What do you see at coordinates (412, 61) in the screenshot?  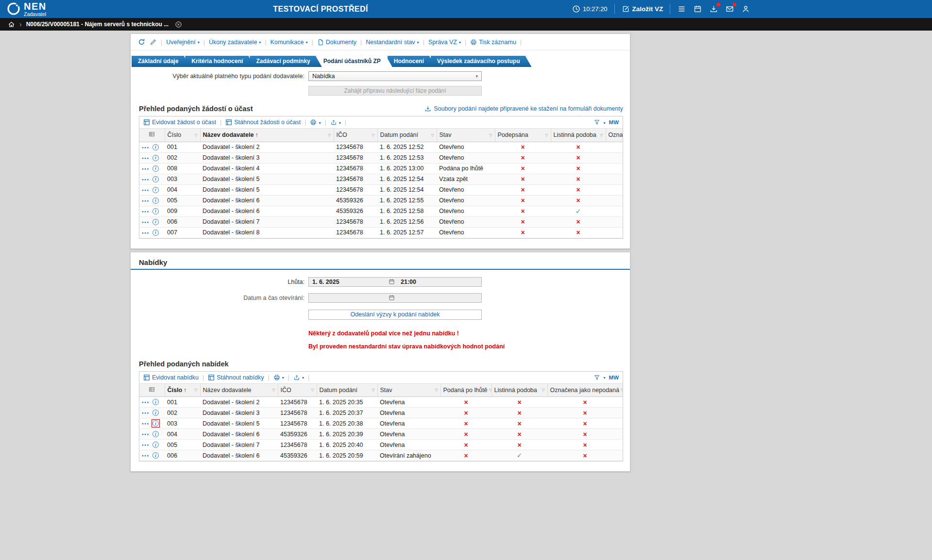 I see `tab-hodnoceni: Hodnocení` at bounding box center [412, 61].